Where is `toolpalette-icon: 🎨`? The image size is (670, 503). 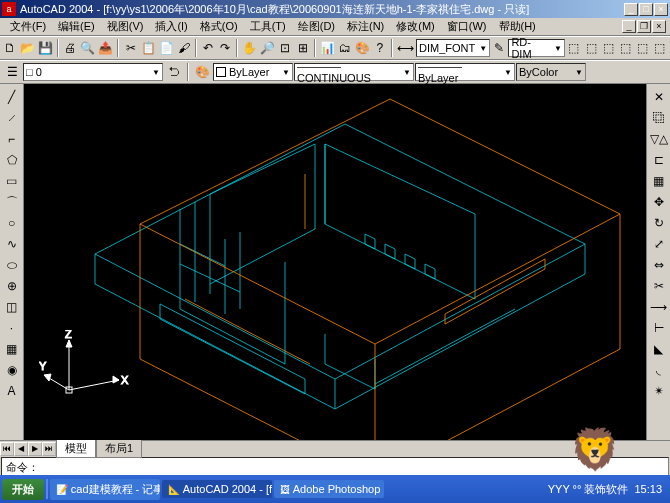
toolpalette-icon: 🎨 is located at coordinates (362, 48).